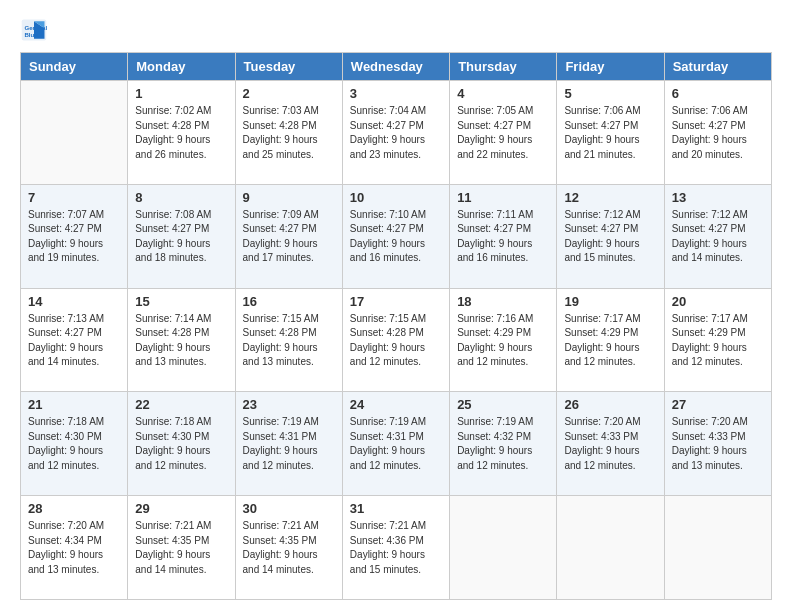 The width and height of the screenshot is (792, 612). I want to click on calendar-cell: 17Sunrise: 7:15 AMSunset: 4:28 PMDayligh…, so click(396, 340).